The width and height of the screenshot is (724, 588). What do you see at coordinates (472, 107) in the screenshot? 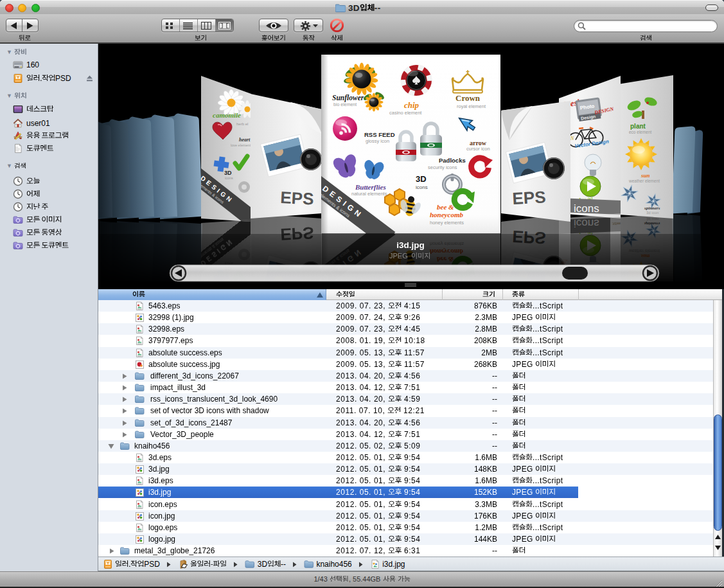
I see `svg-text: royal element` at bounding box center [472, 107].